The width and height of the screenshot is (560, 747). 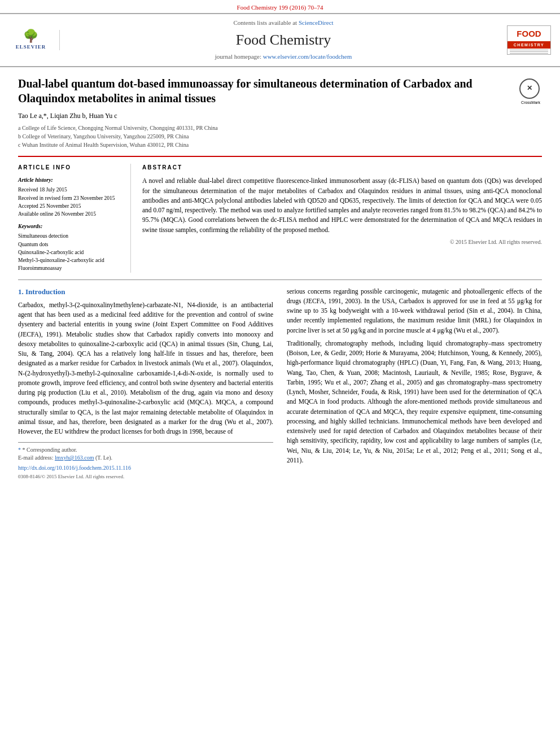 I want to click on email-link: lmxyh@163.com, so click(x=75, y=457).